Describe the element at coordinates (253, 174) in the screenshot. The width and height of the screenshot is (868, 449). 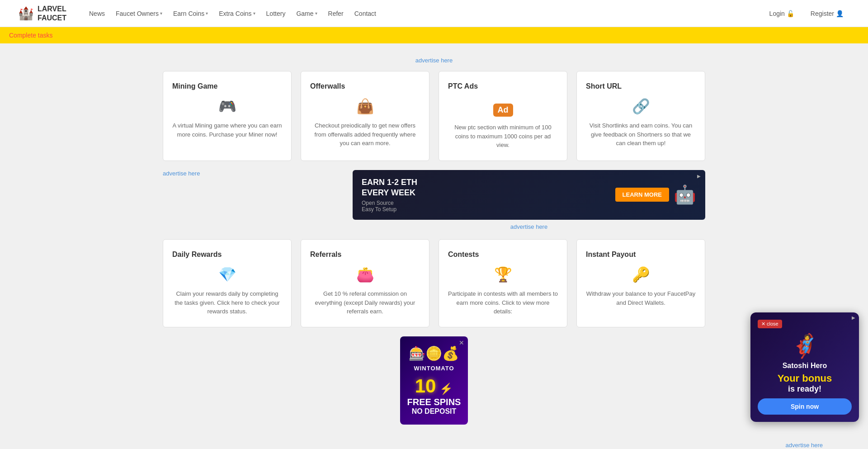
I see `ad-left: advertise here` at that location.